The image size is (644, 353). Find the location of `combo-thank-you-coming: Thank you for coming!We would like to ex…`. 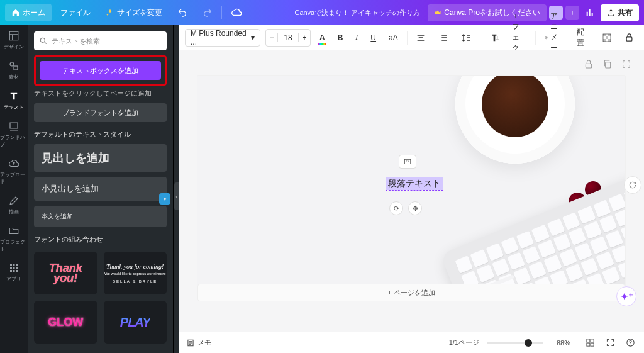

combo-thank-you-coming: Thank you for coming!We would like to ex… is located at coordinates (136, 273).